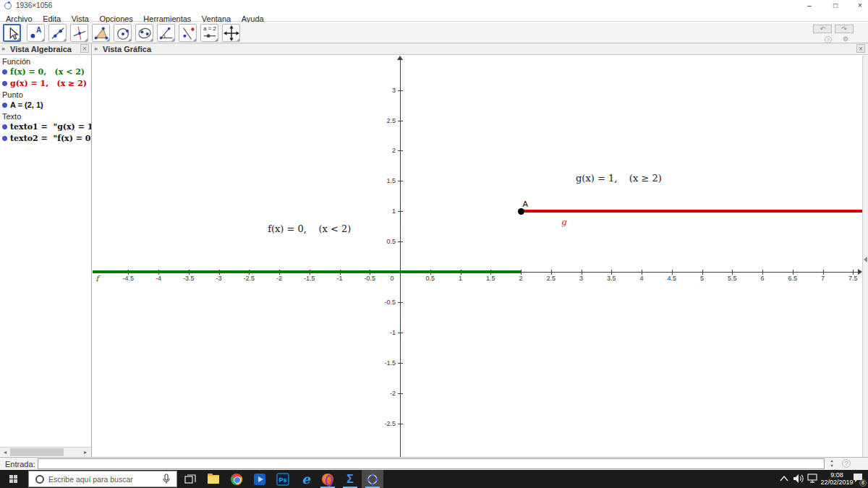  What do you see at coordinates (101, 33) in the screenshot?
I see `tool-polygon-button` at bounding box center [101, 33].